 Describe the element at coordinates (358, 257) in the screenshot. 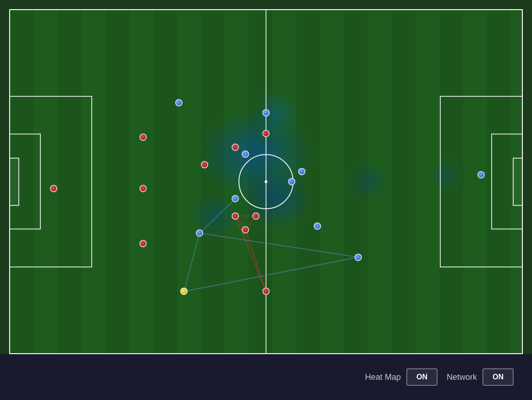

I see `player-b8` at that location.